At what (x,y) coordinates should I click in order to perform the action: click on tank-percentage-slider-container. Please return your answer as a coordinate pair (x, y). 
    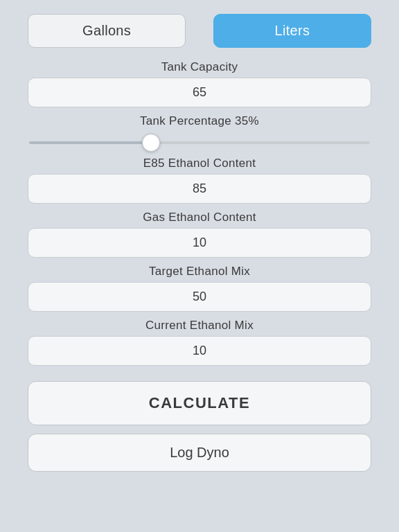
    Looking at the image, I should click on (200, 141).